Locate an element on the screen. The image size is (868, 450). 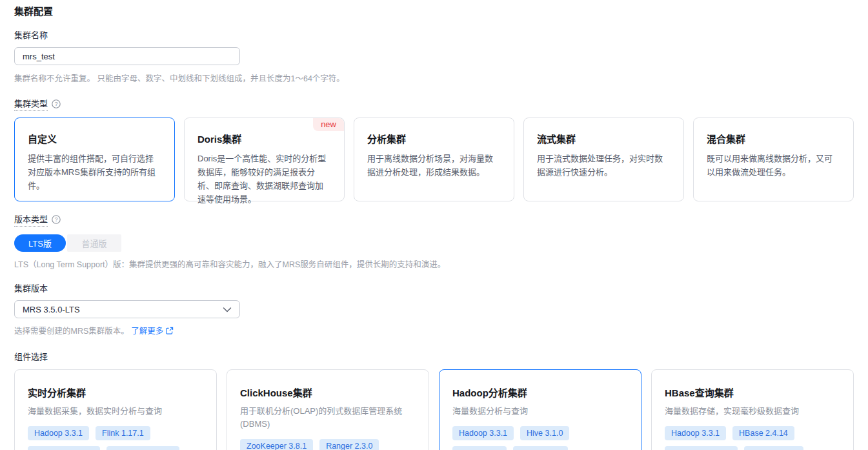
external-link-icon is located at coordinates (169, 332).